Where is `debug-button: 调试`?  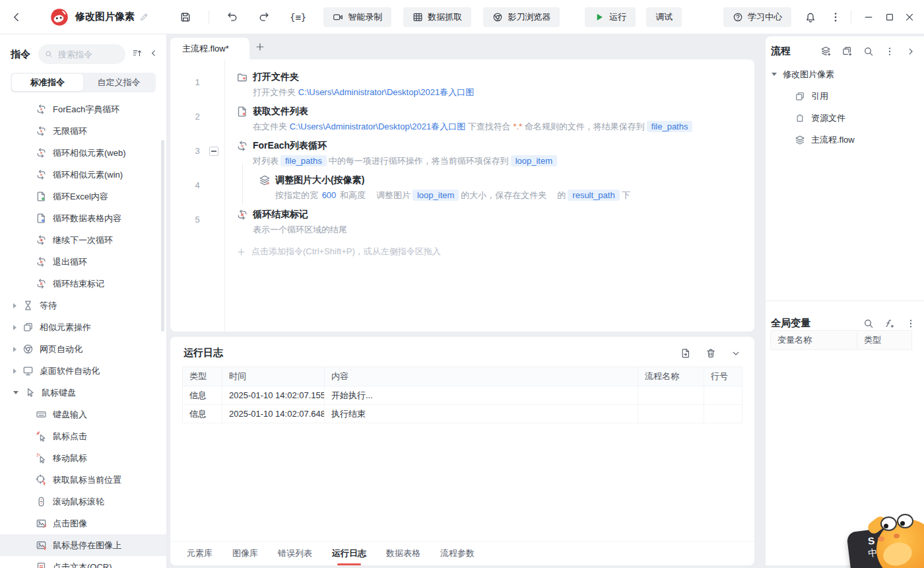 debug-button: 调试 is located at coordinates (664, 17).